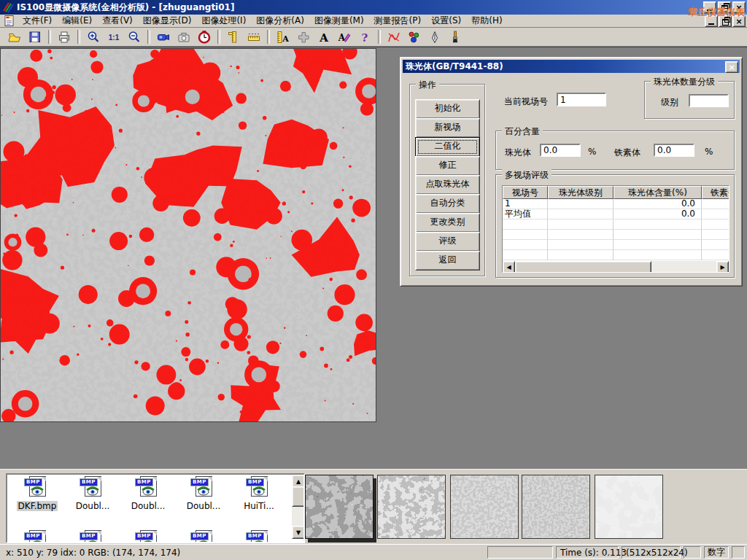 Image resolution: width=747 pixels, height=560 pixels. I want to click on text-icon: A, so click(324, 36).